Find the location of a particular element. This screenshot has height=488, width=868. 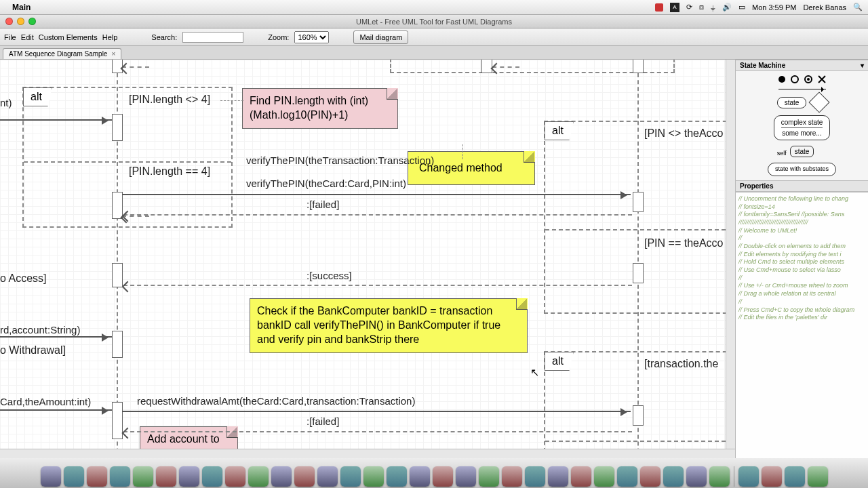

dock-finder-icon is located at coordinates (51, 476).